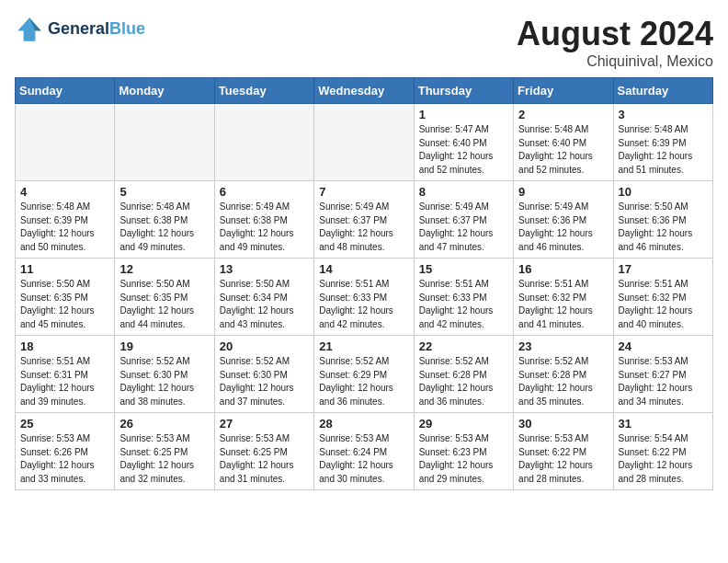  What do you see at coordinates (265, 191) in the screenshot?
I see `day-number: 6` at bounding box center [265, 191].